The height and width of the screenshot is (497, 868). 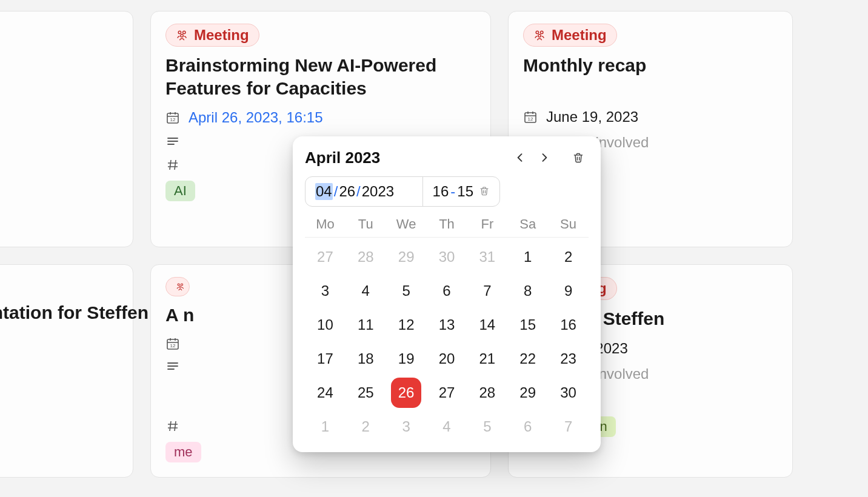 I want to click on weekday-label: Tu, so click(x=366, y=224).